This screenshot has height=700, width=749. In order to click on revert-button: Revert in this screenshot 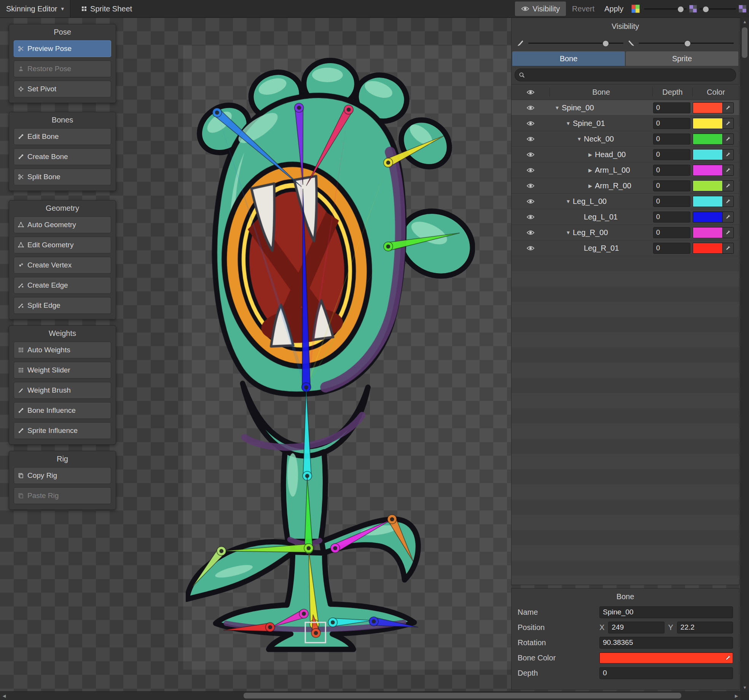, I will do `click(583, 9)`.